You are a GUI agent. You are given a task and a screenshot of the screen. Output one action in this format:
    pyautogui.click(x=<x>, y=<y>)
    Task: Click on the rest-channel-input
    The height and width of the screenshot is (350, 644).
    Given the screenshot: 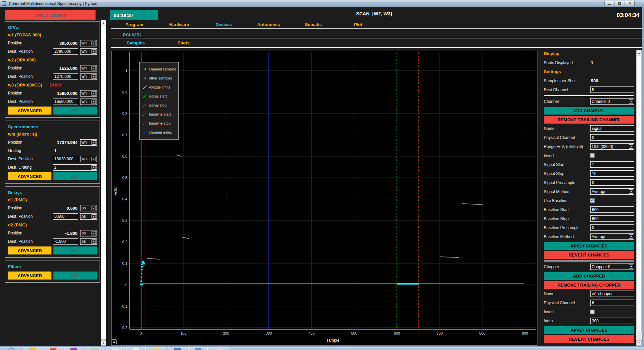 What is the action you would take?
    pyautogui.click(x=612, y=90)
    